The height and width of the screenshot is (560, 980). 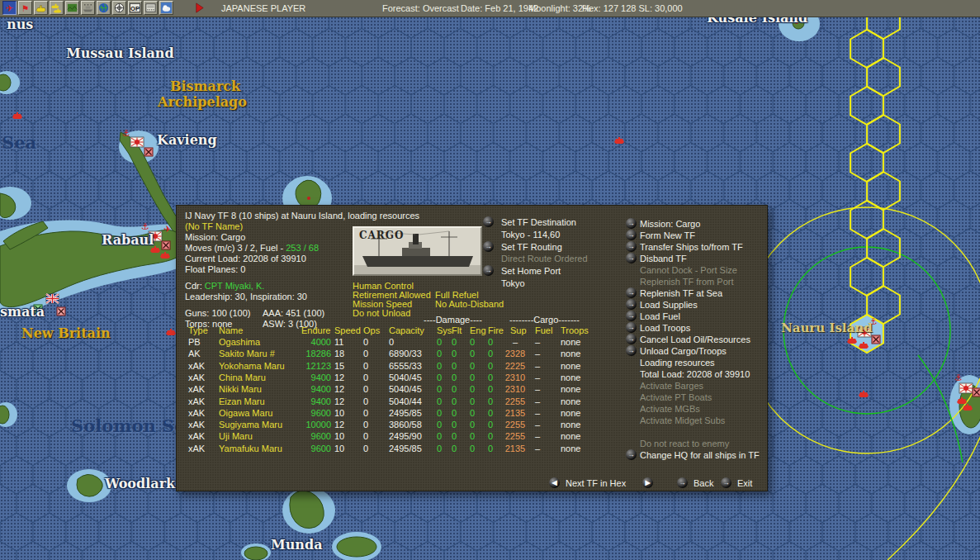 I want to click on exit-arrow-icon: →, so click(x=727, y=482).